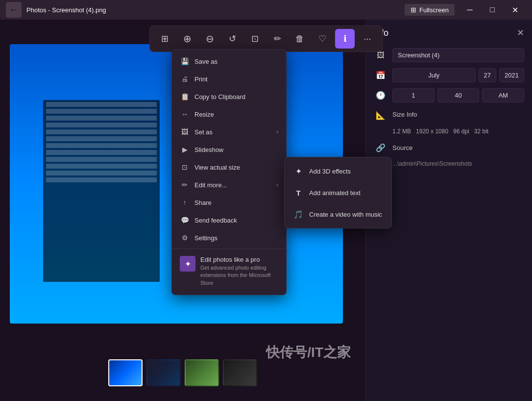 This screenshot has height=401, width=532. I want to click on info-button: ℹ, so click(345, 39).